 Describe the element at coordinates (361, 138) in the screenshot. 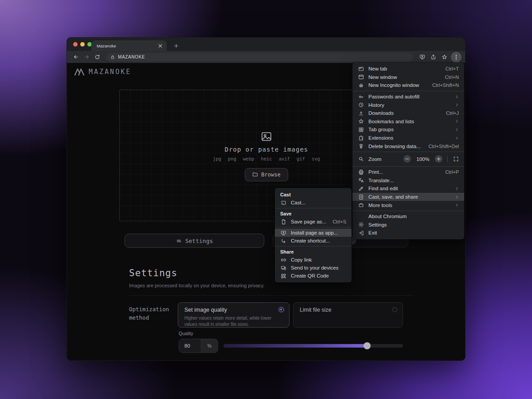

I see `extensions-icon` at that location.